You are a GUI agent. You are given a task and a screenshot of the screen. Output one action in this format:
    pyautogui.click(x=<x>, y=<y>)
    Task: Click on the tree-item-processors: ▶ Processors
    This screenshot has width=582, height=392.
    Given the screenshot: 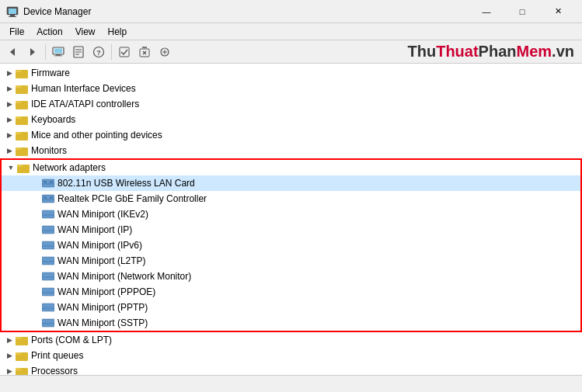 What is the action you would take?
    pyautogui.click(x=291, y=369)
    